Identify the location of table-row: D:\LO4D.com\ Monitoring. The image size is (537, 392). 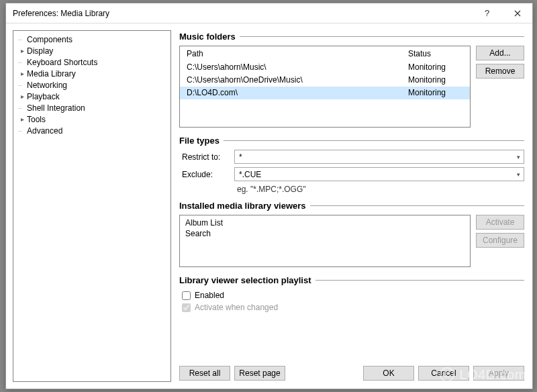
(325, 93).